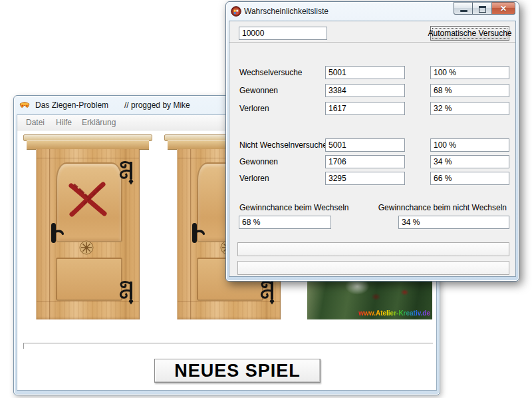 The height and width of the screenshot is (398, 532). What do you see at coordinates (469, 33) in the screenshot?
I see `auto-trials-button-label: Automatische Versuche` at bounding box center [469, 33].